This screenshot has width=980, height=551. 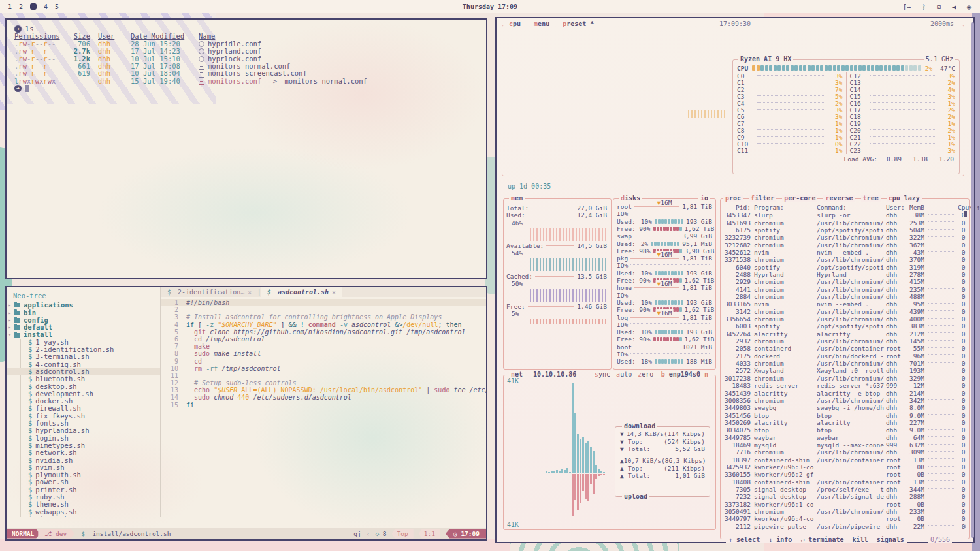 I want to click on code-line: 12 # Setup sudo-less controls, so click(x=324, y=383).